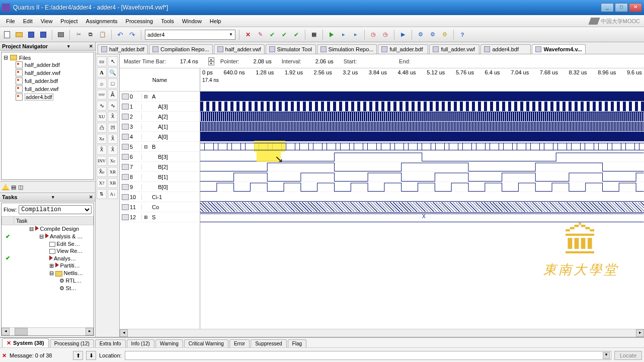  I want to click on save-all-button, so click(43, 35).